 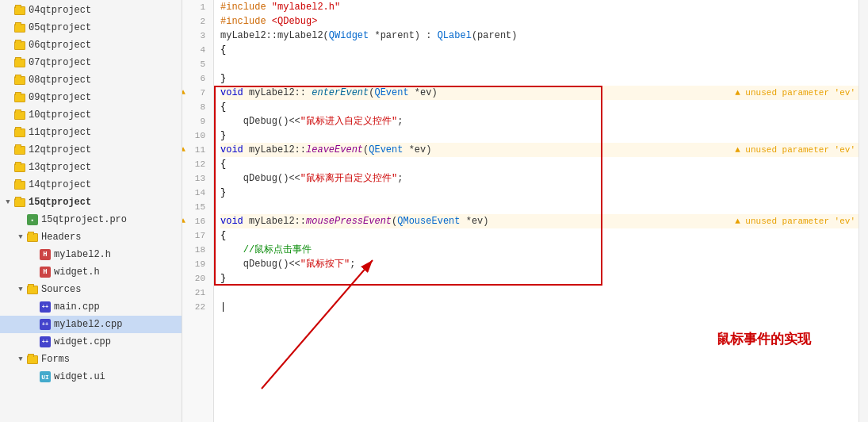 What do you see at coordinates (90, 202) in the screenshot?
I see `sidebar-item-15qtproject: ▼15qtproject` at bounding box center [90, 202].